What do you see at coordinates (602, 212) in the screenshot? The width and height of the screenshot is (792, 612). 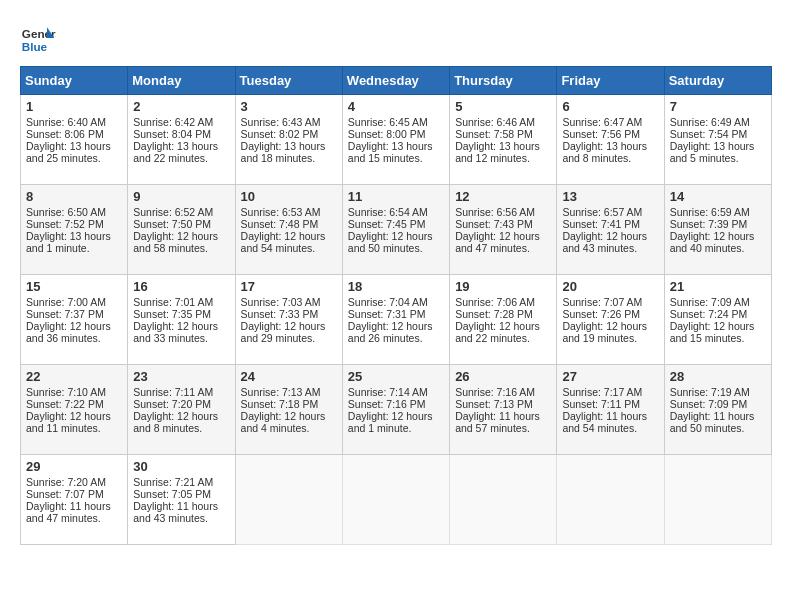 I see `sunrise: Sunrise: 6:57 AM` at bounding box center [602, 212].